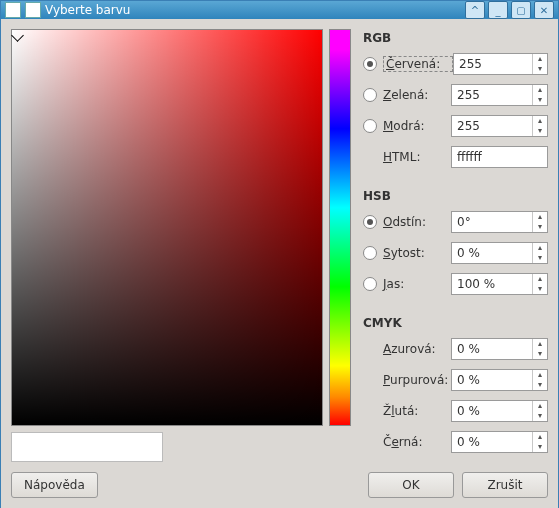 The height and width of the screenshot is (508, 559). What do you see at coordinates (475, 10) in the screenshot?
I see `rollup-button: ^` at bounding box center [475, 10].